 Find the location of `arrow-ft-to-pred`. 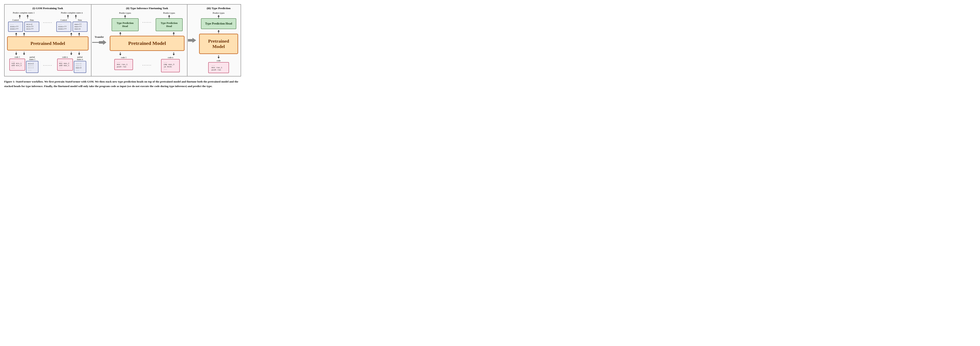

arrow-ft-to-pred is located at coordinates (192, 40).